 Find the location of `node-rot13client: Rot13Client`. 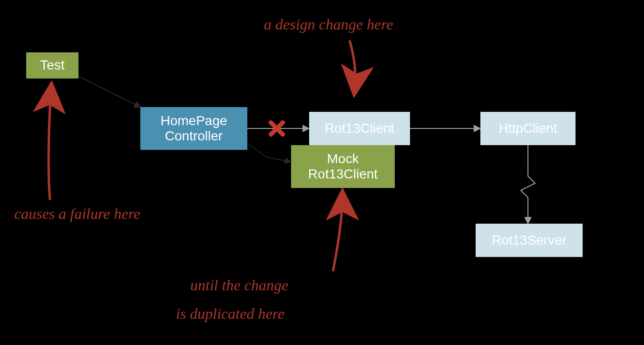

node-rot13client: Rot13Client is located at coordinates (360, 128).